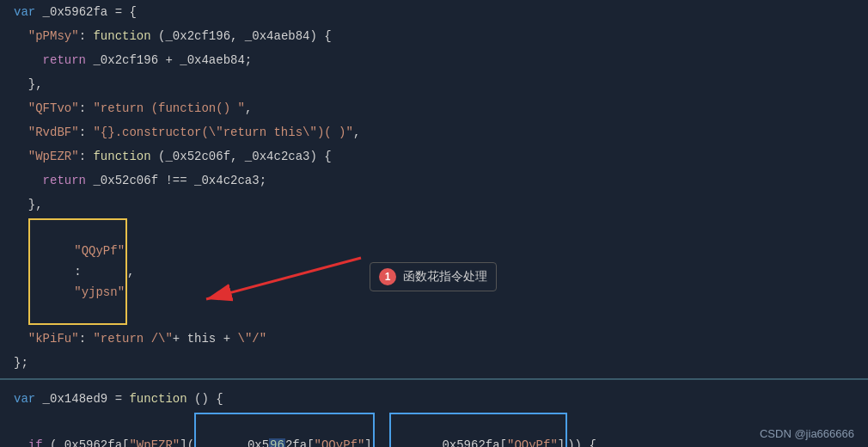  Describe the element at coordinates (445, 277) in the screenshot. I see `tooltip-text: 函数花指令处理` at that location.